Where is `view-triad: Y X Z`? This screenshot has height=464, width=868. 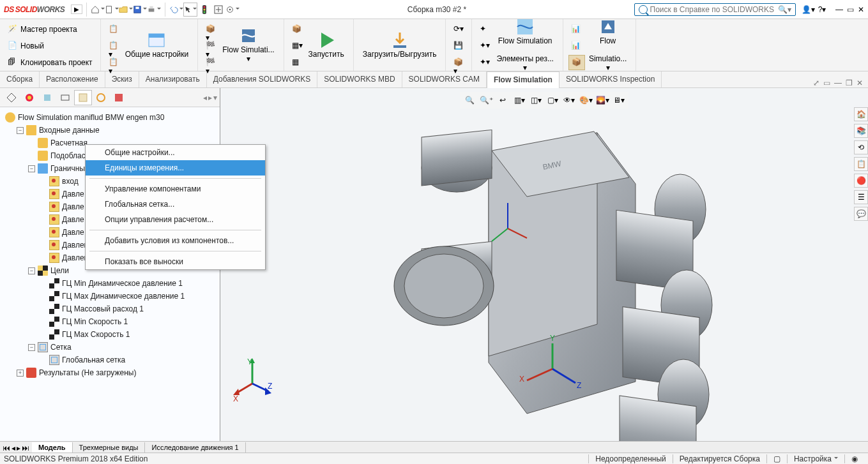
view-triad: Y X Z is located at coordinates (255, 380).